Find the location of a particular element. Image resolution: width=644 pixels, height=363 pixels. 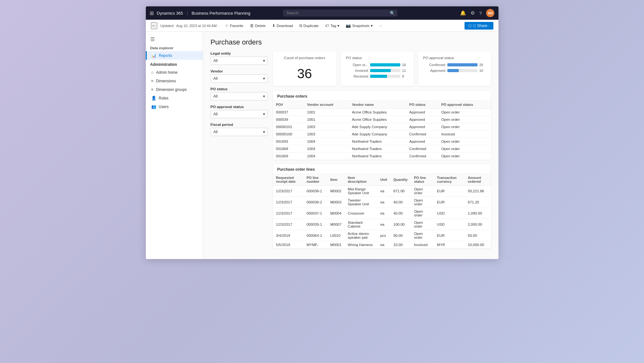

table-row: 001693 1004 Northwind Traders Approved O… is located at coordinates (382, 142).